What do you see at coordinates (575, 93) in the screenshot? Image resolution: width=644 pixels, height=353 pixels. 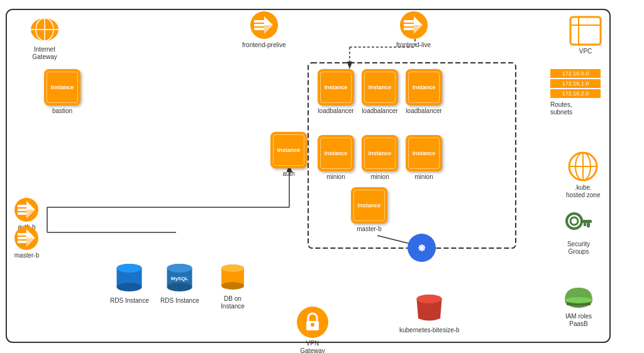 I see `routes-node: 172.16.0.0 172.16.1.0 172.16.2.0 Routes,…` at bounding box center [575, 93].